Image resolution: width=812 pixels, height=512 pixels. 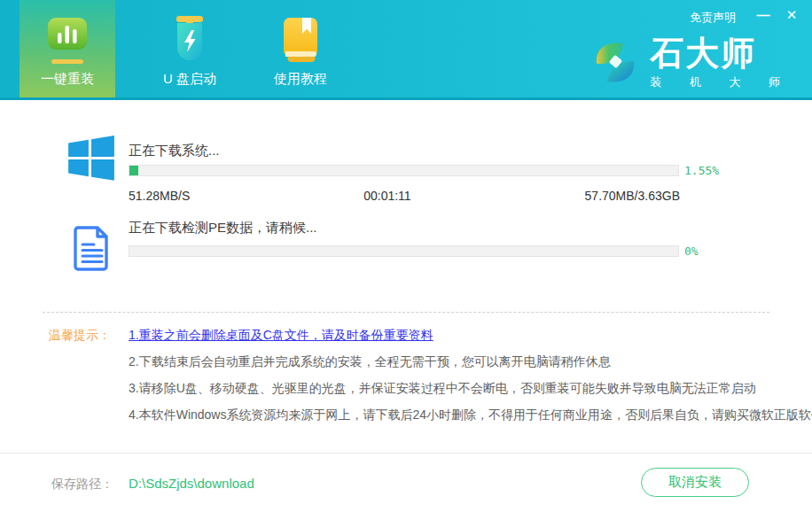 What do you see at coordinates (67, 49) in the screenshot?
I see `tab-one-key-reinstall: 一键重装` at bounding box center [67, 49].